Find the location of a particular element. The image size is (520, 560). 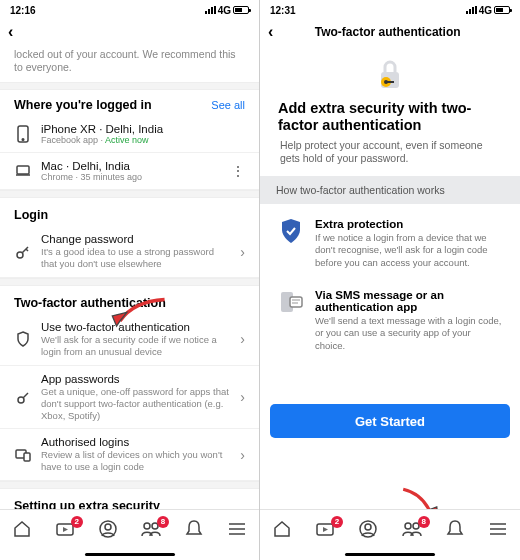

use-2fa-row: Use two-factor authenticationWe'll ask f… is located at coordinates (130, 340).